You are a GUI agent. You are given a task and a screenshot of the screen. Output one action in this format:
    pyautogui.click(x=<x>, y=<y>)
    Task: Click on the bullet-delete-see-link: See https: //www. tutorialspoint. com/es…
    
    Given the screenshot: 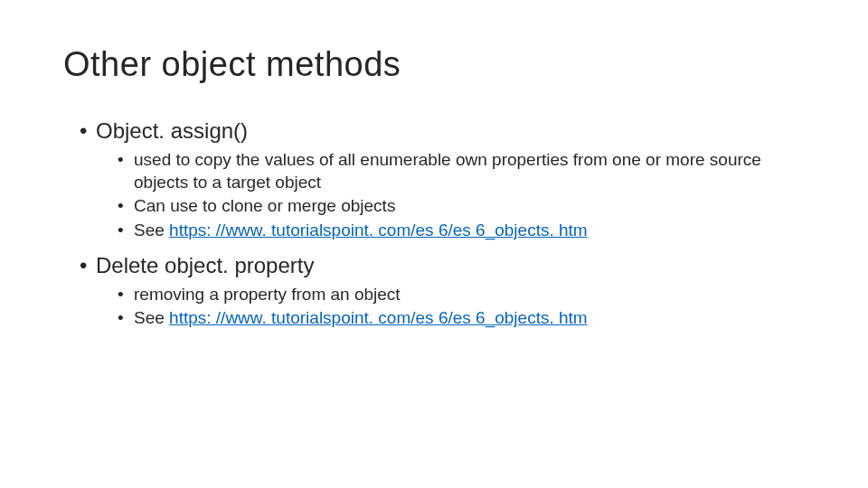 What is the action you would take?
    pyautogui.click(x=461, y=318)
    